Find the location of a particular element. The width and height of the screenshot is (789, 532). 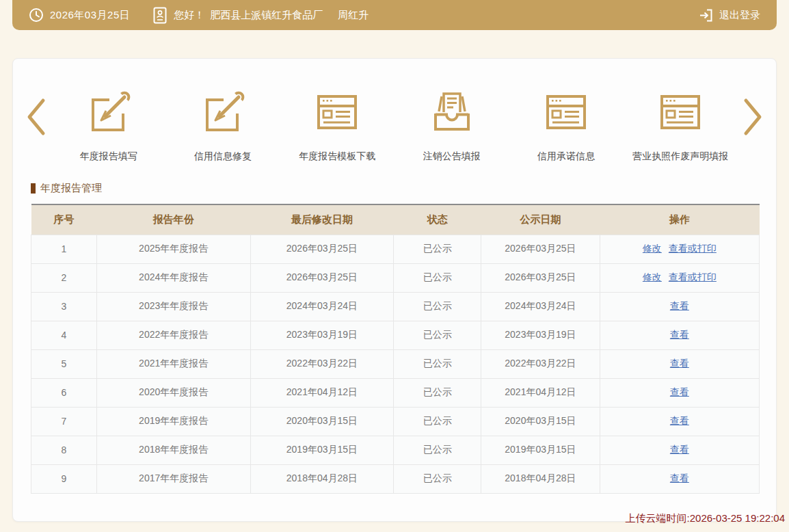

current-date: 2026年03月25日 is located at coordinates (90, 15).